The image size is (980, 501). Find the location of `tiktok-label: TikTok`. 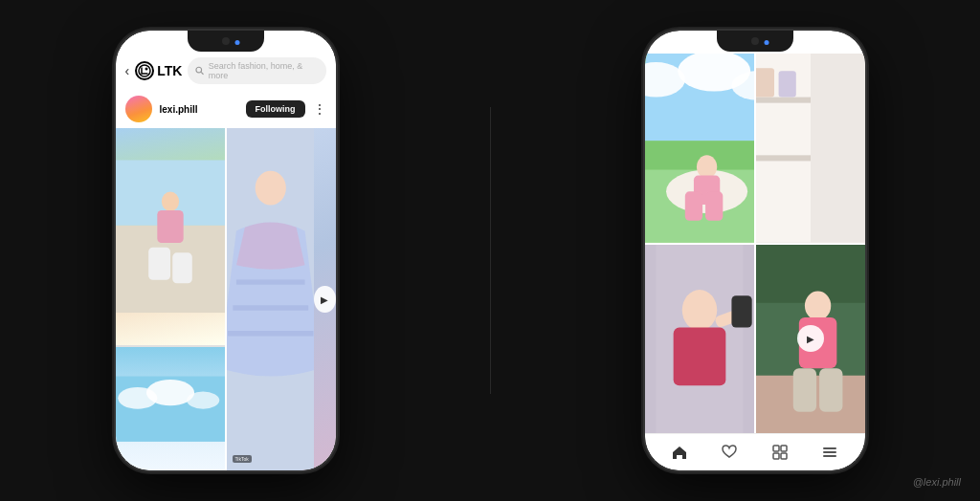

tiktok-label: TikTok is located at coordinates (242, 459).